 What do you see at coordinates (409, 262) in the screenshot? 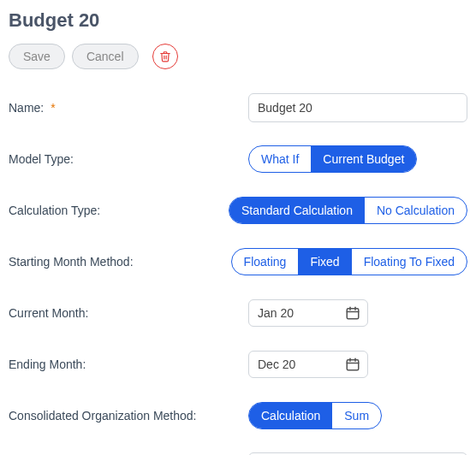
I see `seg-start-floating-fixed: Floating To Fixed` at bounding box center [409, 262].